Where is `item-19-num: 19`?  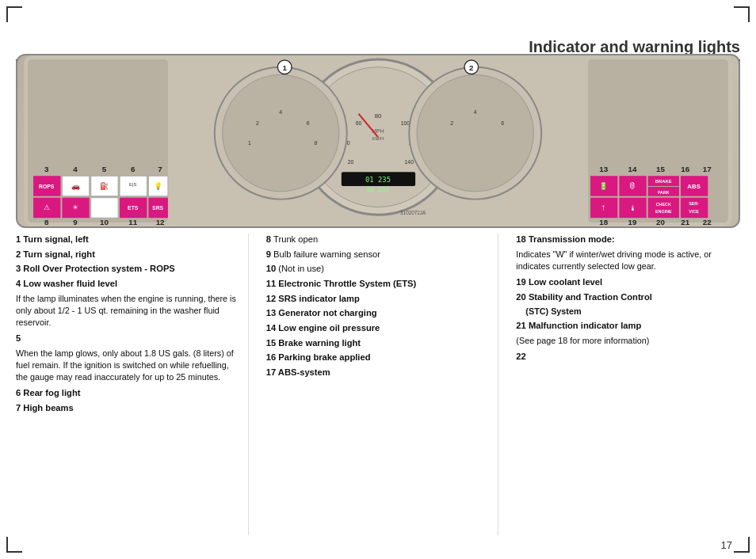 item-19-num: 19 is located at coordinates (522, 282).